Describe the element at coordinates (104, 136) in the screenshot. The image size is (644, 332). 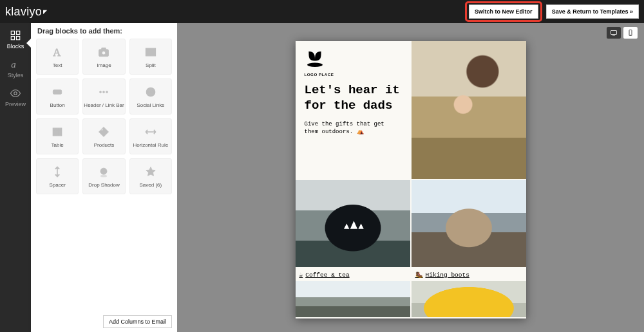
I see `block-tile-products: Products` at that location.